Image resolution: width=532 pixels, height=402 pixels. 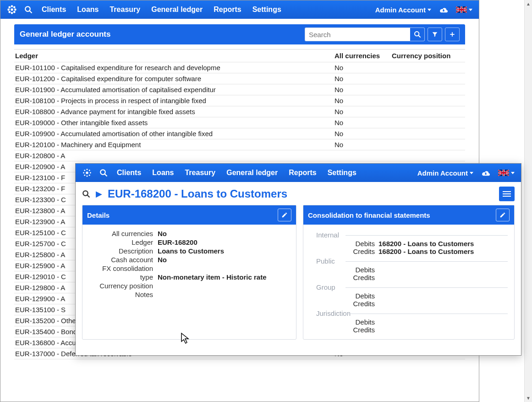 What do you see at coordinates (240, 90) in the screenshot?
I see `table-row: EUR-101900 - Accumulated amortisation of…` at bounding box center [240, 90].